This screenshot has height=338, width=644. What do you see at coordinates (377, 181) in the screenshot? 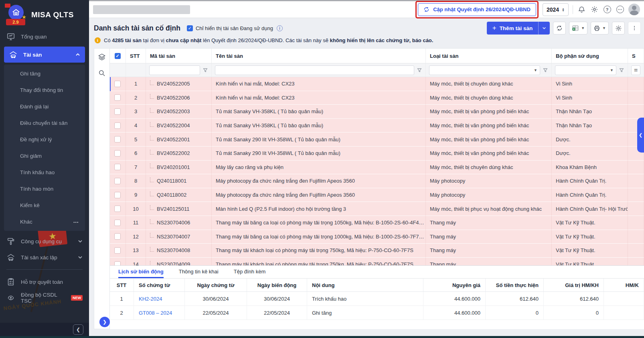
I see `table-row: 8Q240118001Máy photocopy đa chức năng tr…` at bounding box center [377, 181].